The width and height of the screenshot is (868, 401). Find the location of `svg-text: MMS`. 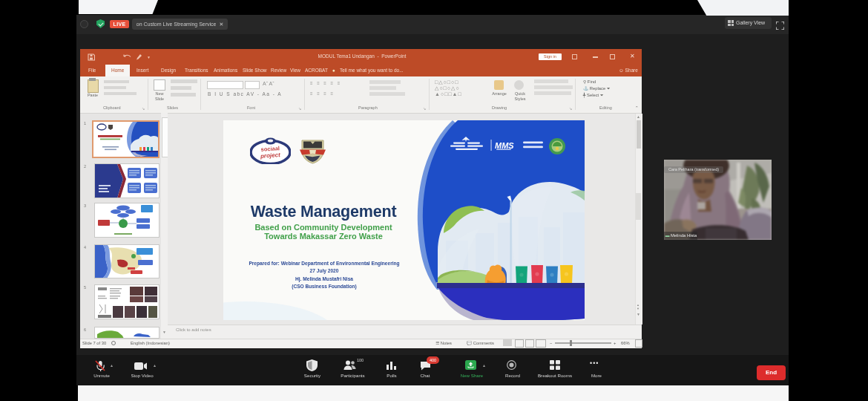

svg-text: MMS is located at coordinates (504, 146).